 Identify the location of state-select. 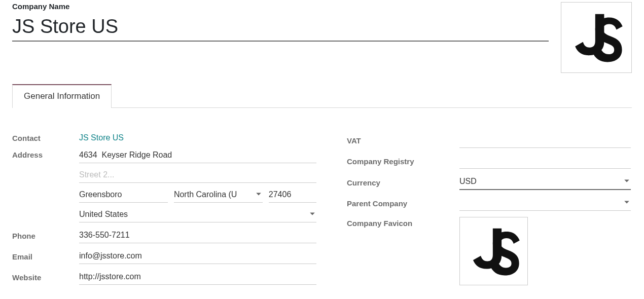
(218, 196).